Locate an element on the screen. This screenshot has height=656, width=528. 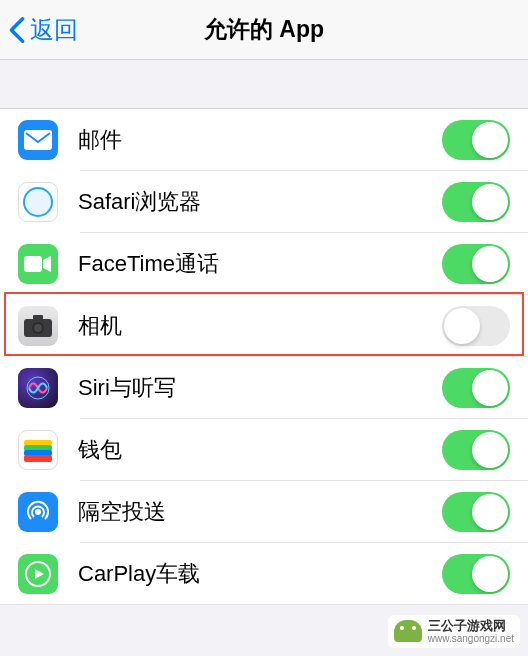
app-label: 相机 is located at coordinates (260, 326).